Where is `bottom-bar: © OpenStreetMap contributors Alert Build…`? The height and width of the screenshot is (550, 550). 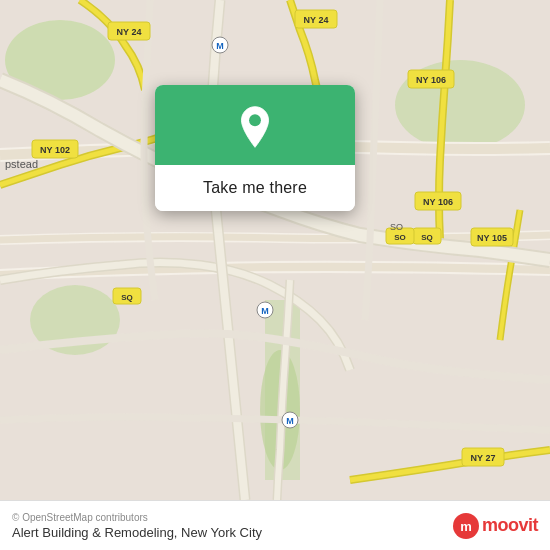 bottom-bar: © OpenStreetMap contributors Alert Build… is located at coordinates (275, 525).